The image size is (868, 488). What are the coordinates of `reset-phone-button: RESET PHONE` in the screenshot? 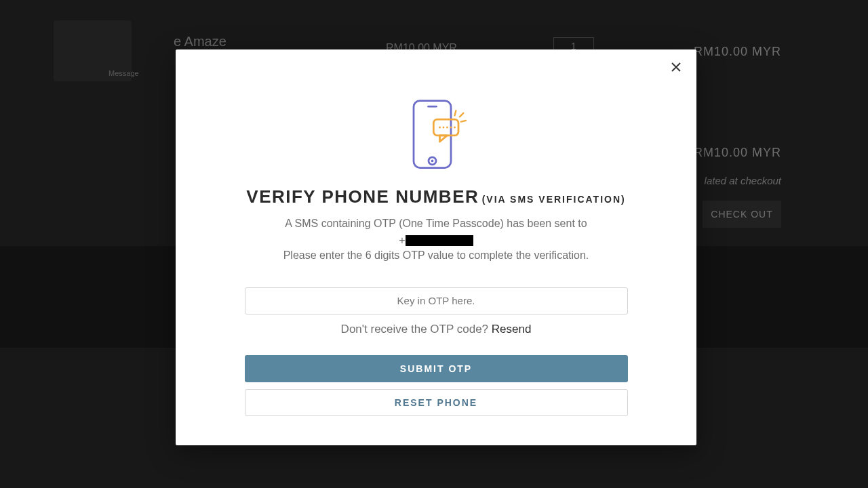 It's located at (437, 403).